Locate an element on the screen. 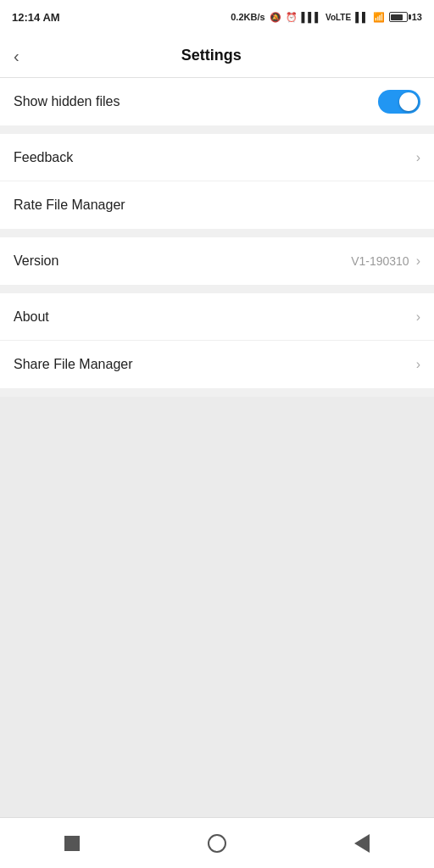  home-button is located at coordinates (217, 843).